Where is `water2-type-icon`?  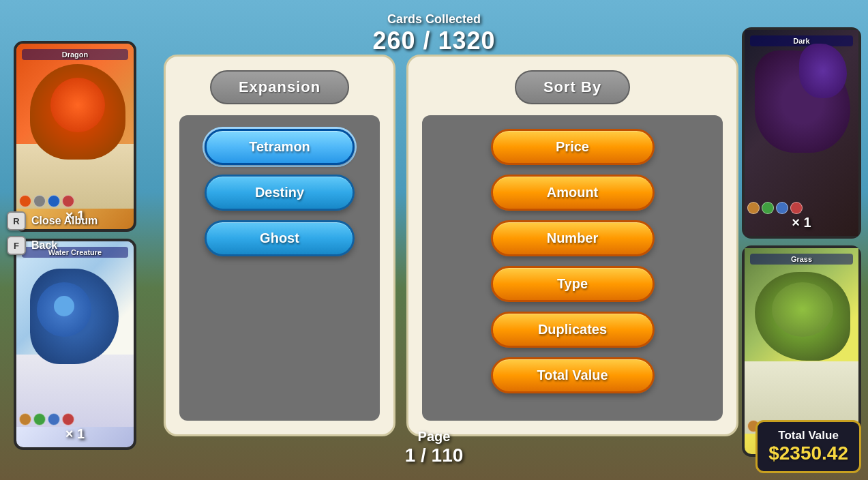 water2-type-icon is located at coordinates (54, 419).